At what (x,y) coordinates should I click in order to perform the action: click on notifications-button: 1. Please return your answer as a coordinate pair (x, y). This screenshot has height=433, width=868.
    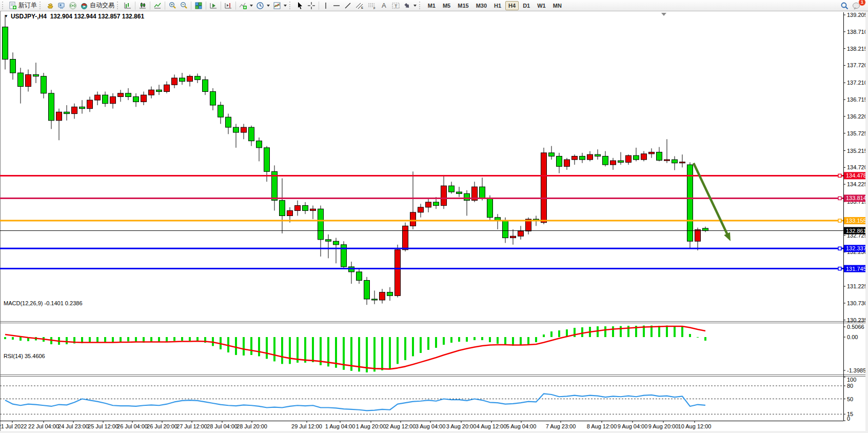
    Looking at the image, I should click on (857, 6).